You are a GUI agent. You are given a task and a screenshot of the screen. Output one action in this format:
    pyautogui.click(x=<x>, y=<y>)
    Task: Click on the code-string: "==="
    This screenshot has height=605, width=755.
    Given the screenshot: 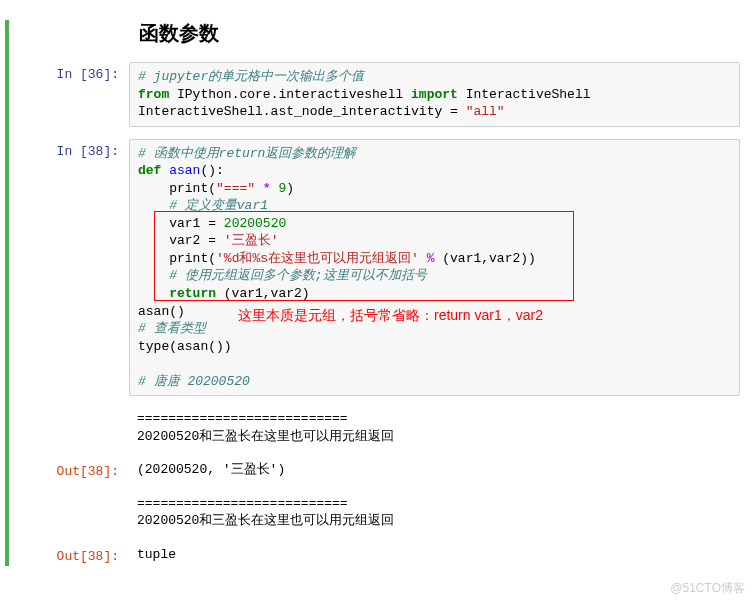 What is the action you would take?
    pyautogui.click(x=236, y=188)
    